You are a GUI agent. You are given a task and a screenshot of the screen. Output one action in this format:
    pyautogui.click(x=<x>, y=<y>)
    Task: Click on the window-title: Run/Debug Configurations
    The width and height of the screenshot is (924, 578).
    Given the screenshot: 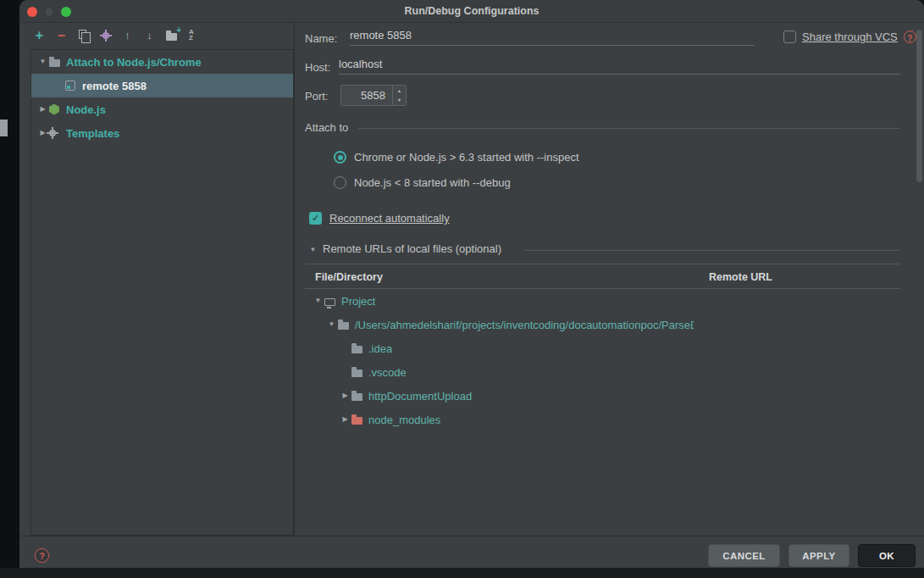 What is the action you would take?
    pyautogui.click(x=472, y=12)
    